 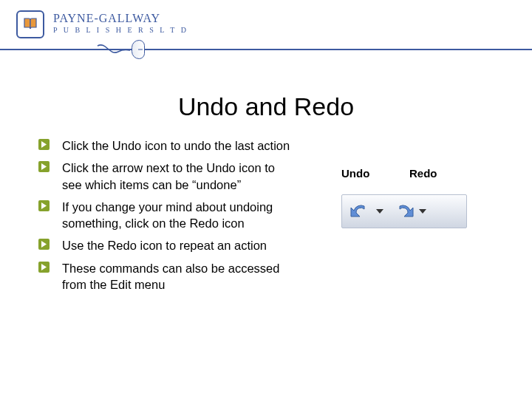 What do you see at coordinates (121, 30) in the screenshot?
I see `brand-subtitle: P U B L I S H E R S L T D` at bounding box center [121, 30].